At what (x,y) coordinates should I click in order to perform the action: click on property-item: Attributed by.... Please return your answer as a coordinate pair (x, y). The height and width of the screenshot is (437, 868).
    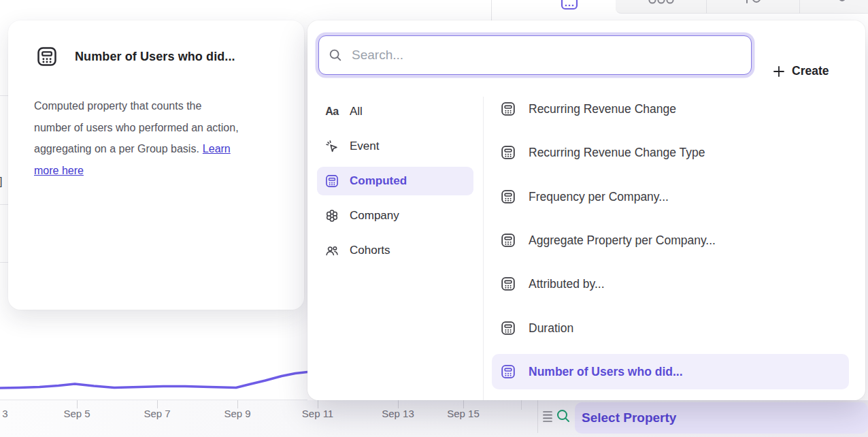
    Looking at the image, I should click on (671, 284).